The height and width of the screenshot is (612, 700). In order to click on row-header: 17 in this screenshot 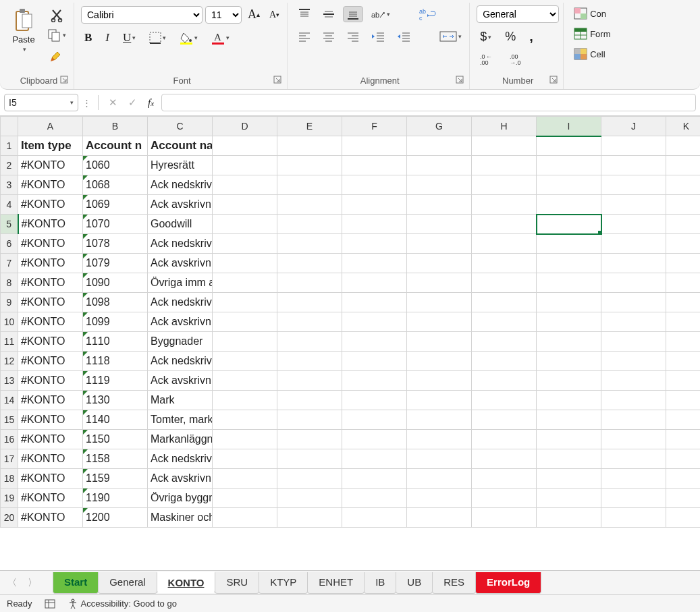, I will do `click(9, 459)`.